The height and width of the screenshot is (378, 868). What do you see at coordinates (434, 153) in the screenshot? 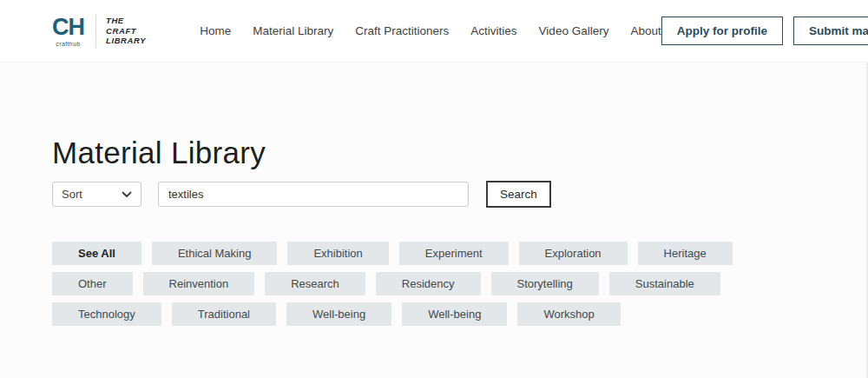
I see `page-title: Material Library` at bounding box center [434, 153].